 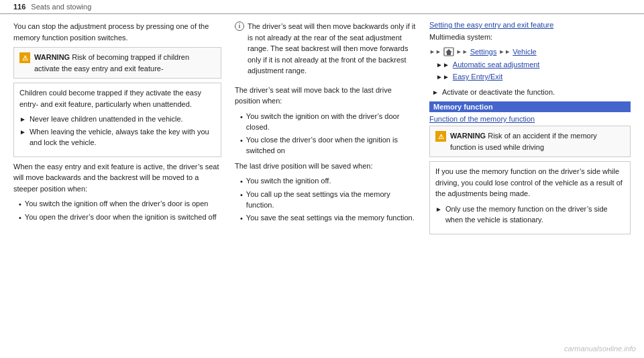 What do you see at coordinates (449, 52) in the screenshot?
I see `home-icon` at bounding box center [449, 52].